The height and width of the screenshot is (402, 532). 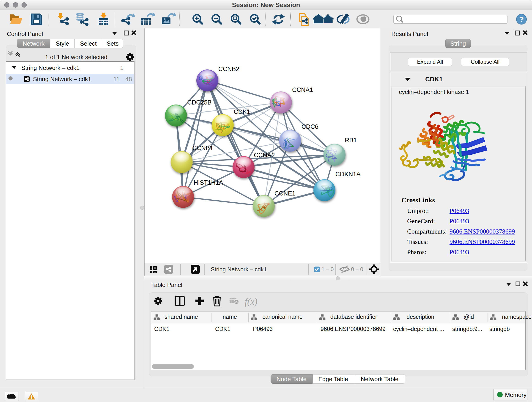 What do you see at coordinates (265, 155) in the screenshot?
I see `svg-text: CCNA2` at bounding box center [265, 155].